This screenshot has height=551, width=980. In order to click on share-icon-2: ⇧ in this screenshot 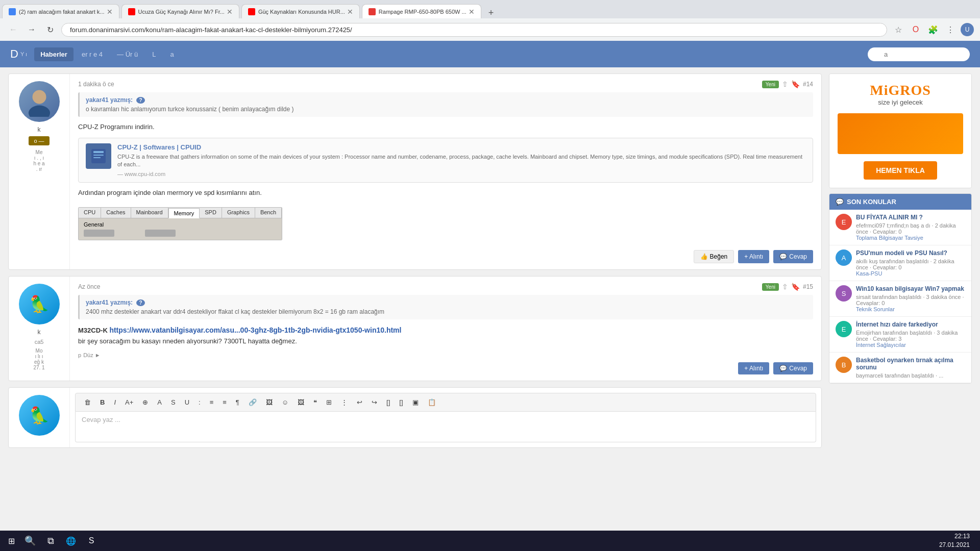, I will do `click(785, 287)`.